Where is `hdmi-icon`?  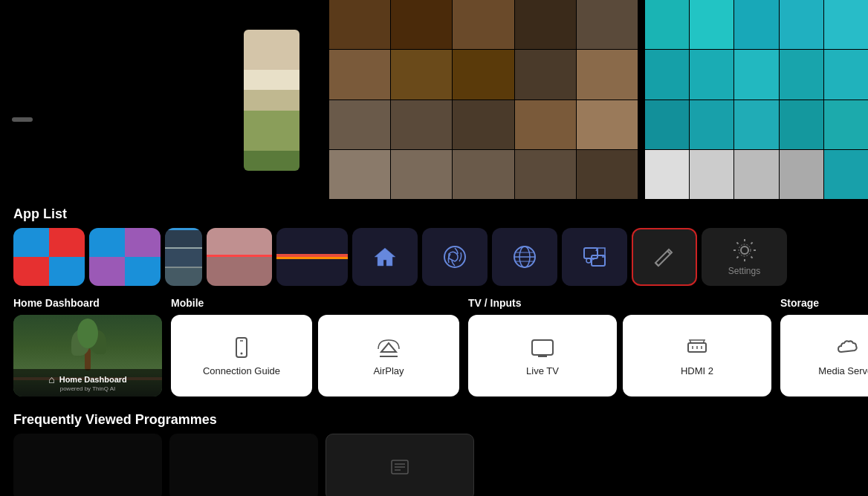
hdmi-icon is located at coordinates (697, 347).